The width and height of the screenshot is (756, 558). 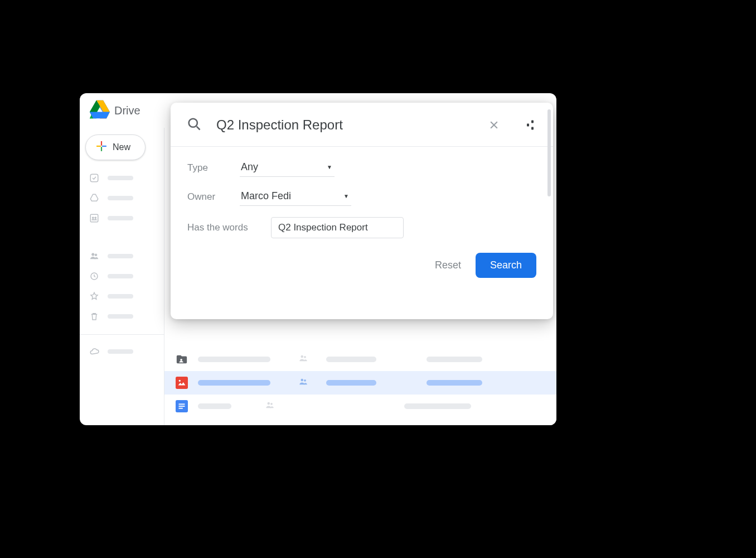 What do you see at coordinates (127, 110) in the screenshot?
I see `app-name: Drive` at bounding box center [127, 110].